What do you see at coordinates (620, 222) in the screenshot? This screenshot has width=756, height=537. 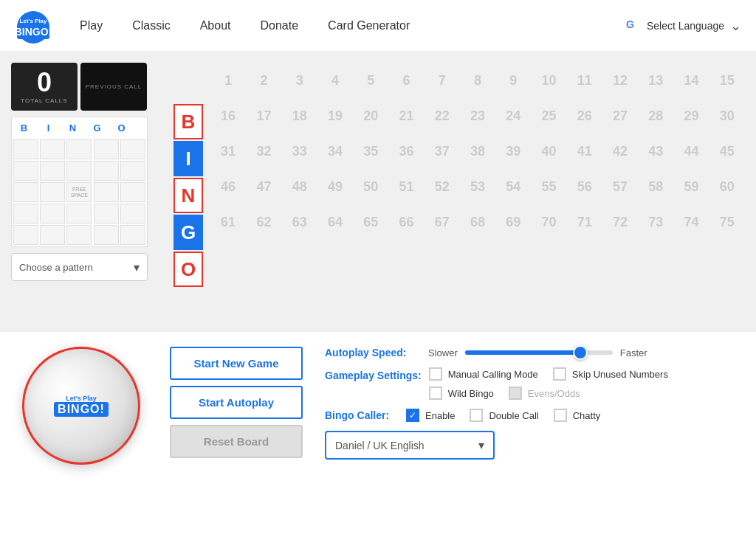 I see `number-cell: 72` at bounding box center [620, 222].